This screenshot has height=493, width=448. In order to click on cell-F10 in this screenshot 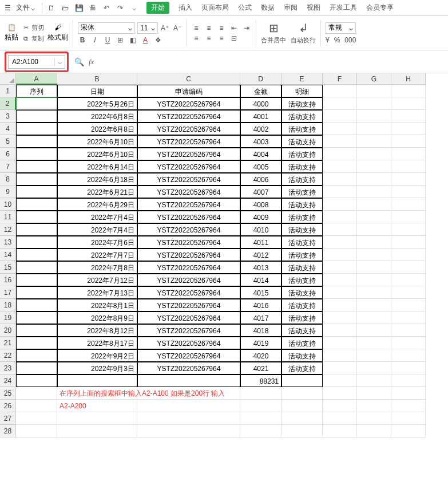, I will do `click(340, 204)`.